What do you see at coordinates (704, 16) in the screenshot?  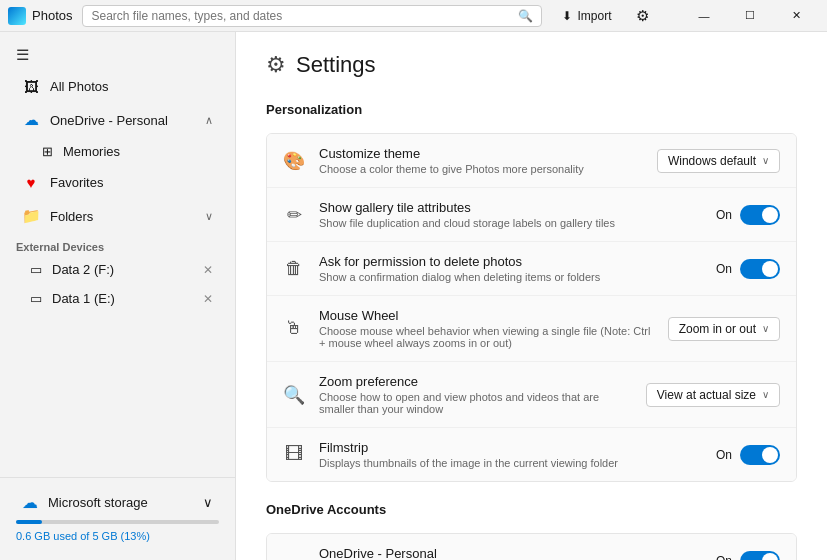 I see `minimize-button: —` at bounding box center [704, 16].